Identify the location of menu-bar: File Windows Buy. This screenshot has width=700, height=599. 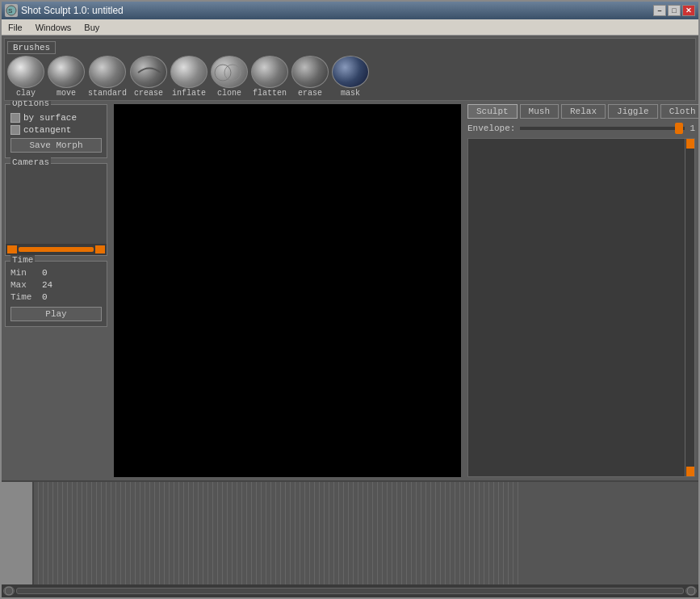
(350, 27).